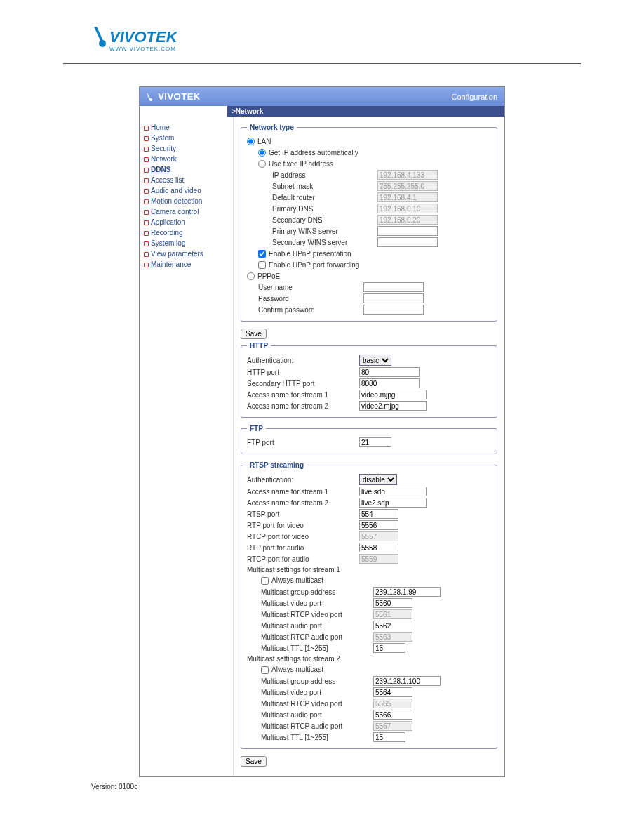 Image resolution: width=644 pixels, height=834 pixels. What do you see at coordinates (297, 670) in the screenshot?
I see `ms2-always-label: Always multicast` at bounding box center [297, 670].